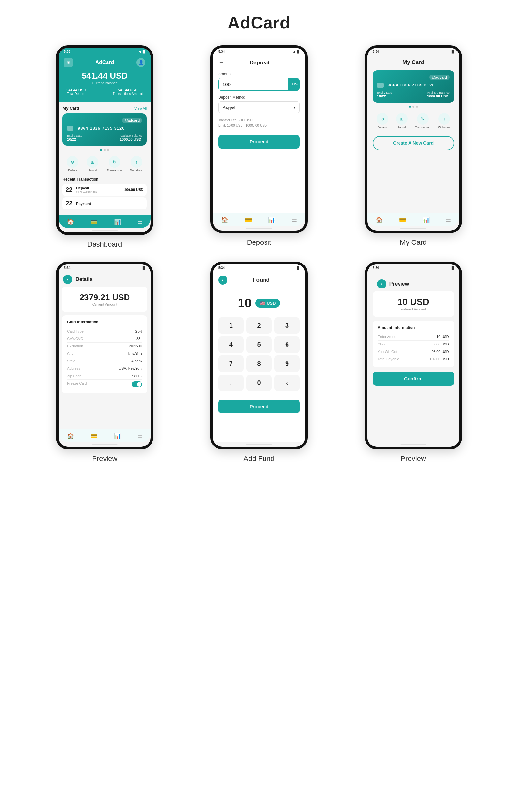 Image resolution: width=518 pixels, height=812 pixels. I want to click on nav-menu: ☰, so click(140, 222).